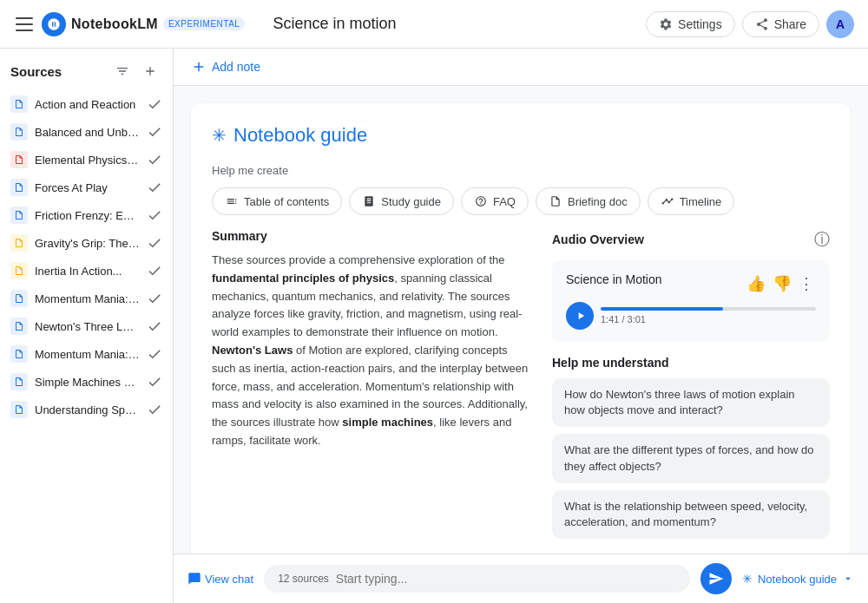 The width and height of the screenshot is (868, 603). What do you see at coordinates (87, 243) in the screenshot?
I see `source-label: Gravity's Grip: The Force...` at bounding box center [87, 243].